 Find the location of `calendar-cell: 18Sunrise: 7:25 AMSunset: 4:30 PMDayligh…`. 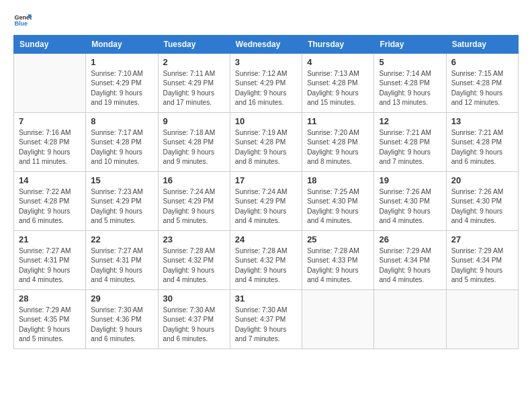

calendar-cell: 18Sunrise: 7:25 AMSunset: 4:30 PMDayligh… is located at coordinates (339, 201).